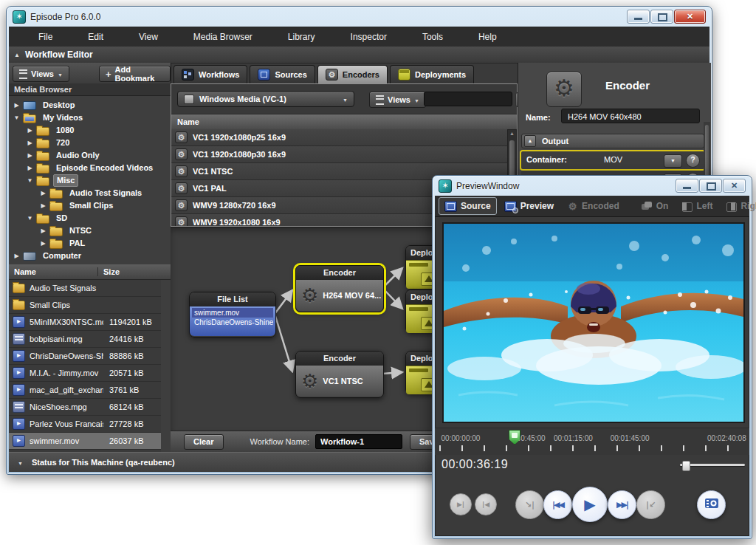  Describe the element at coordinates (710, 186) in the screenshot. I see `restore-button` at that location.